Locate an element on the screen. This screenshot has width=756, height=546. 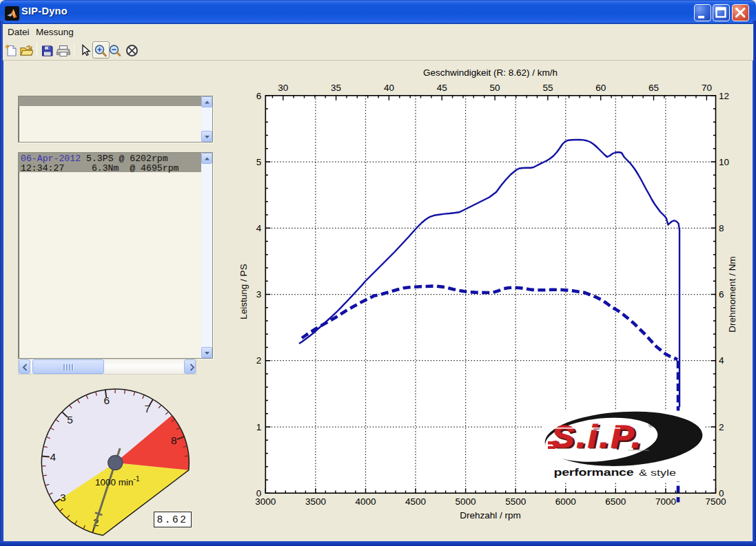
svg-text:Geschwindigkeit (R: 8.62) / km: Geschwindigkeit (R: 8.62) / km/h is located at coordinates (491, 73).